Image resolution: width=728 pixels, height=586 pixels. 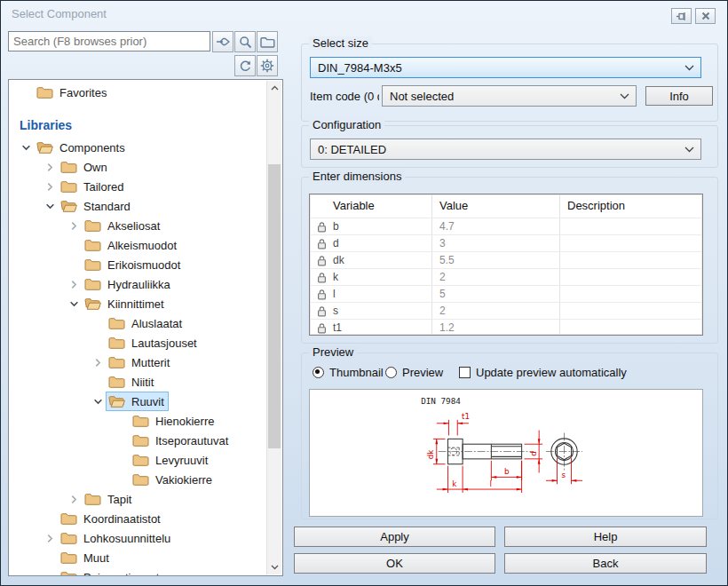 I want to click on tree-item-hydrauliikka: Hydrauliikka, so click(x=138, y=284).